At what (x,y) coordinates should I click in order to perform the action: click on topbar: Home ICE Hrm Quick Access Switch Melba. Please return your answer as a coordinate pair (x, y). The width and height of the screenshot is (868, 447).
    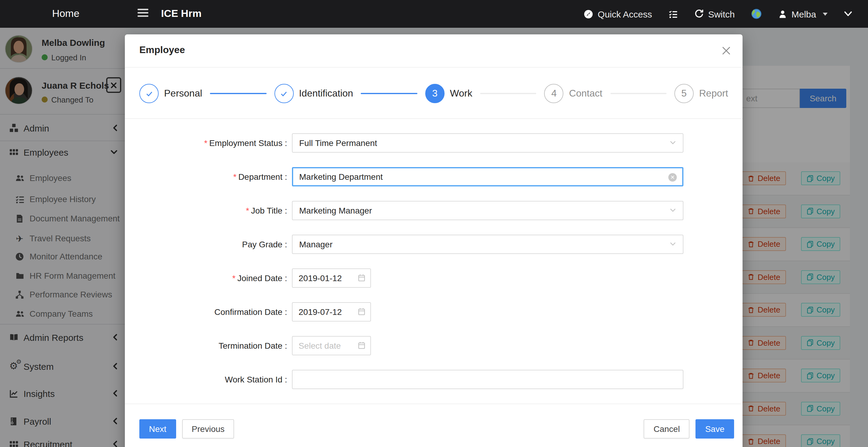
    Looking at the image, I should click on (434, 14).